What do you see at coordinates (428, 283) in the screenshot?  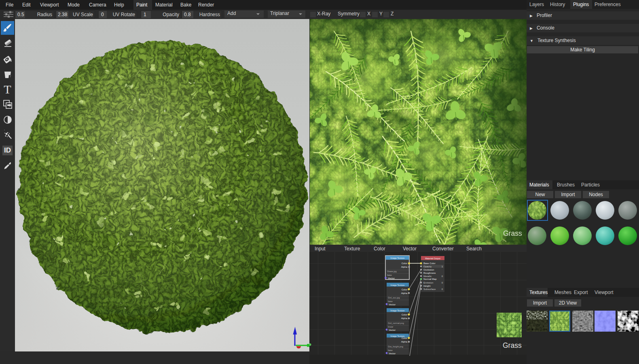 I see `svg-text: Emission` at bounding box center [428, 283].